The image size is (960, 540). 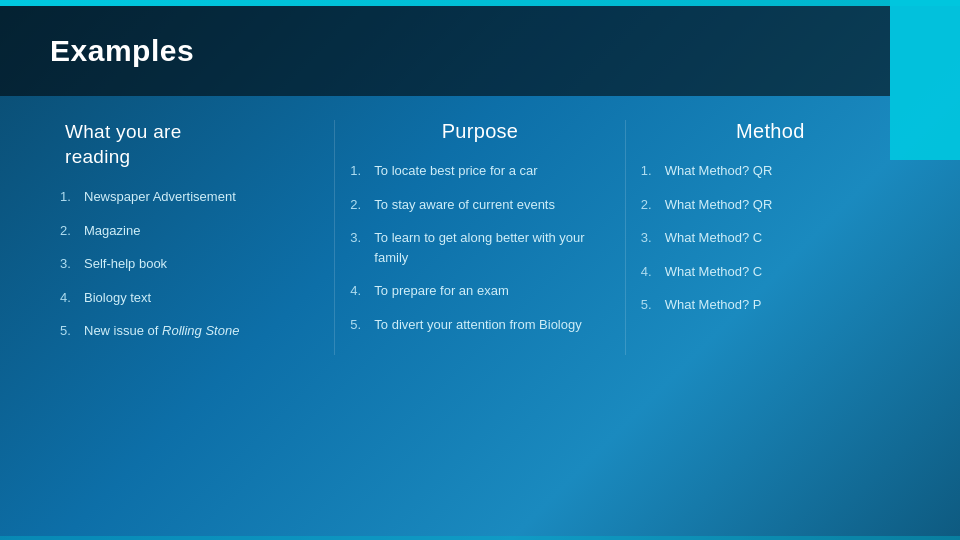 I want to click on col-purpose-list: 1. To locate best price for a car 2. To …, so click(x=480, y=248).